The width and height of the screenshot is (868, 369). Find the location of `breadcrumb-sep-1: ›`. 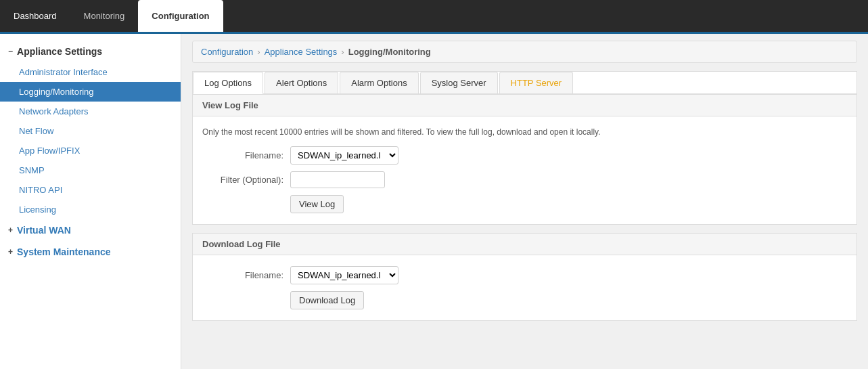

breadcrumb-sep-1: › is located at coordinates (258, 51).